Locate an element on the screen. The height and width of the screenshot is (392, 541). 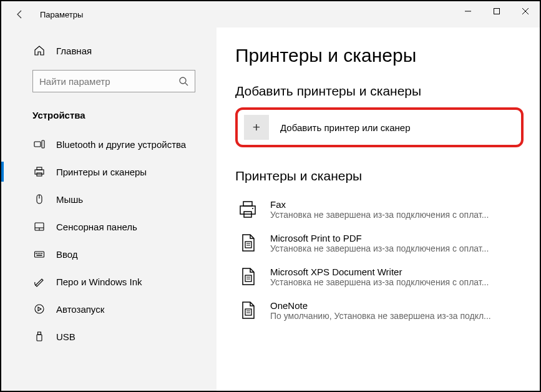
printer-icon is located at coordinates (39, 172).